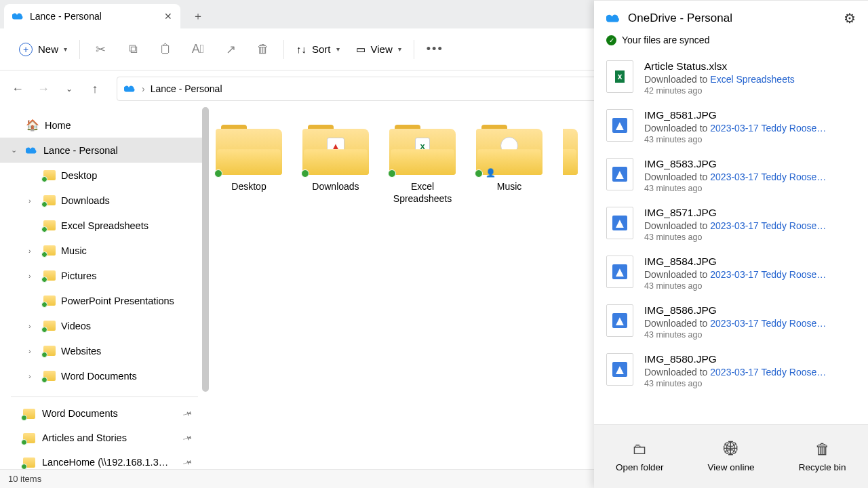  Describe the element at coordinates (335, 186) in the screenshot. I see `item-label: Downloads` at that location.